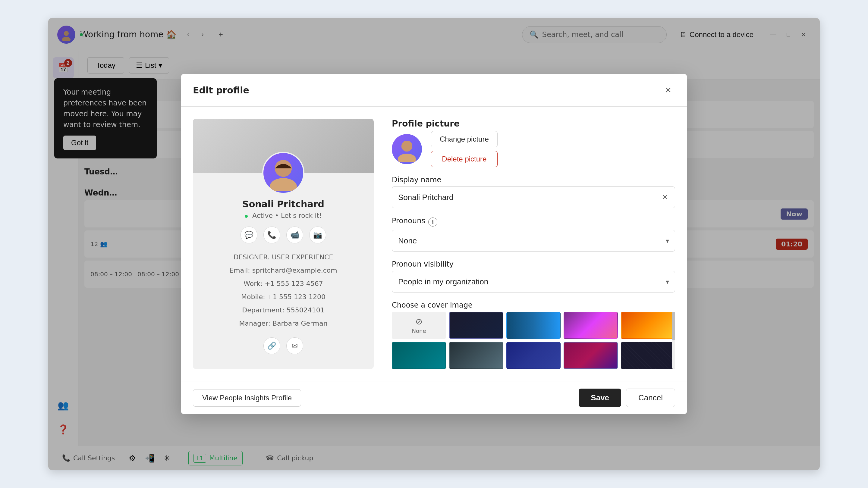 This screenshot has height=488, width=868. What do you see at coordinates (534, 264) in the screenshot?
I see `pronoun-visibility-label: Pronoun visibility` at bounding box center [534, 264].